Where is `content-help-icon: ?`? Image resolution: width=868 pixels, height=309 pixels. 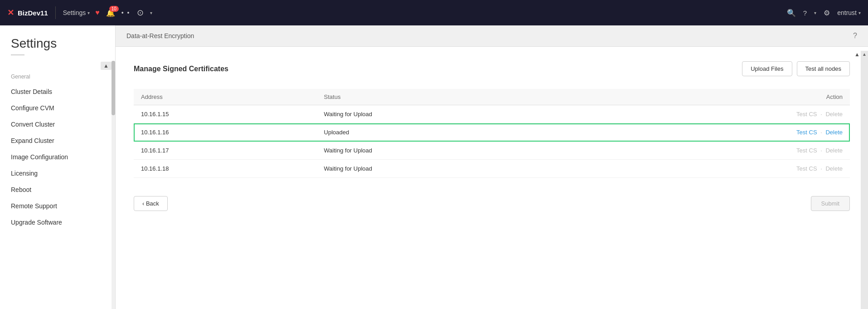 content-help-icon: ? is located at coordinates (855, 36).